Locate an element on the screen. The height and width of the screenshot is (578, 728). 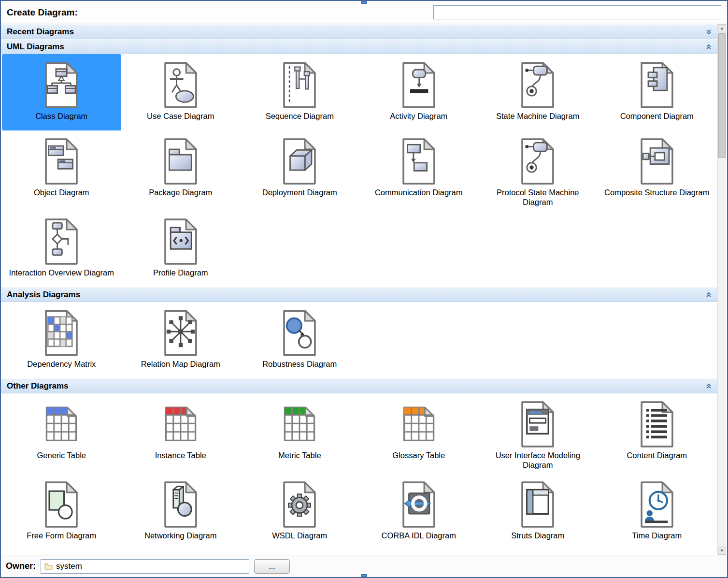
diagram-item-state-machine-diagram: State Machine Diagram is located at coordinates (538, 92).